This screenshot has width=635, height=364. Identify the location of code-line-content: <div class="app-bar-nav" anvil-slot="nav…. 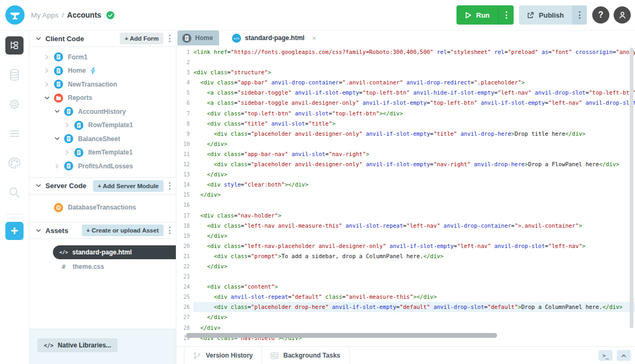
(414, 154).